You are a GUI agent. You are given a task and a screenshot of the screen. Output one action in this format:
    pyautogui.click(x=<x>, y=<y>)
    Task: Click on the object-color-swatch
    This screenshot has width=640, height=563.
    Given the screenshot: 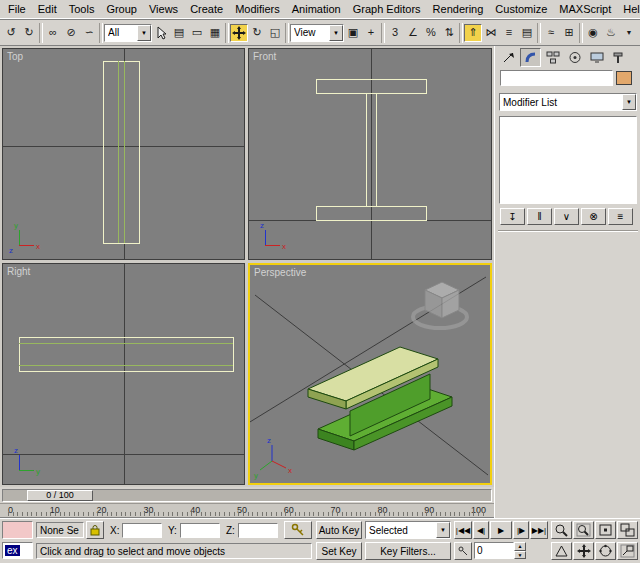 What is the action you would take?
    pyautogui.click(x=624, y=78)
    